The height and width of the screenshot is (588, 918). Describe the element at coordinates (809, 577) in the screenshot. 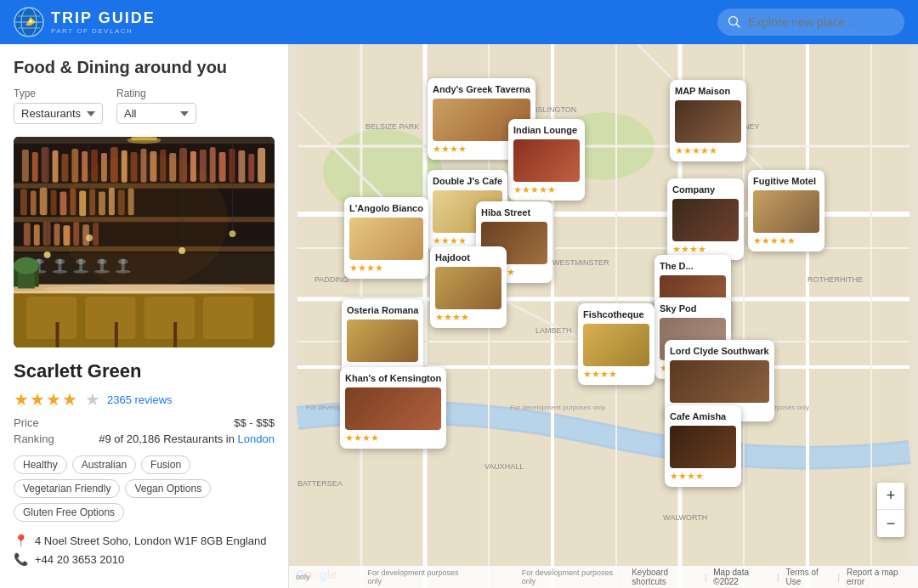

I see `terms-link: Terms of Use` at that location.